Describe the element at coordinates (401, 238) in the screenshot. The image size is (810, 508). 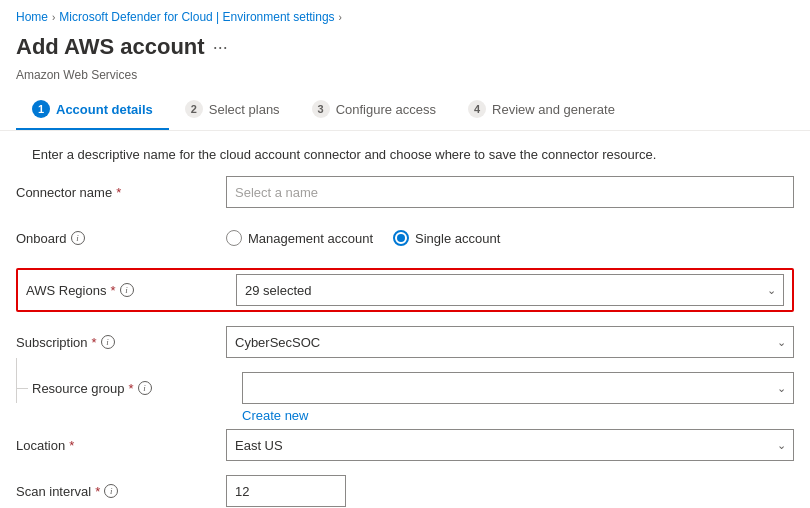
I see `radio-single-circle` at that location.